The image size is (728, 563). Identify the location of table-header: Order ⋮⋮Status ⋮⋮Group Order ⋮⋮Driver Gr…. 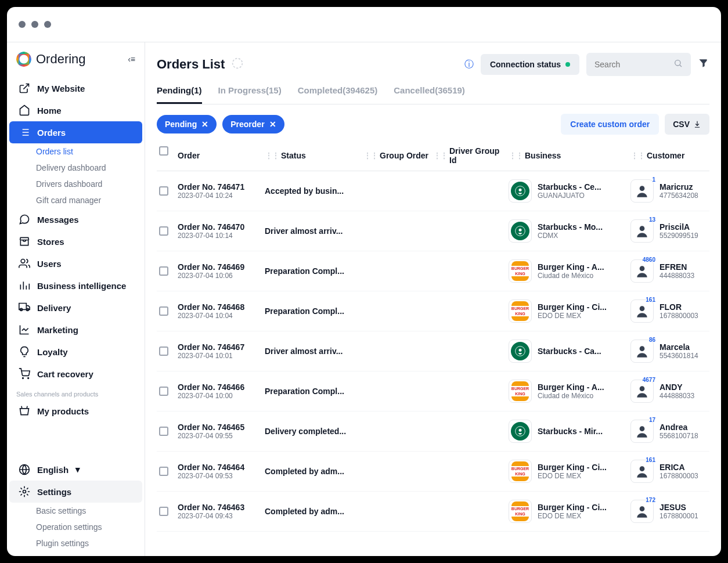
(433, 156).